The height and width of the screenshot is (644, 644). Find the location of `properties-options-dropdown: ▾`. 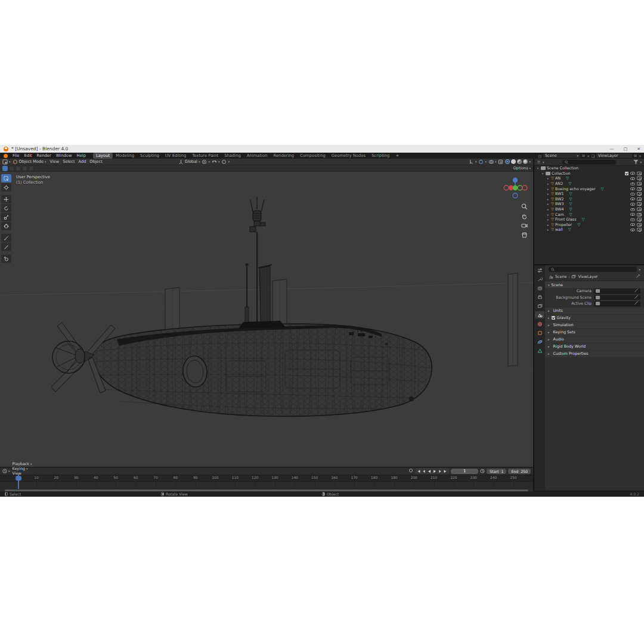

properties-options-dropdown: ▾ is located at coordinates (639, 270).